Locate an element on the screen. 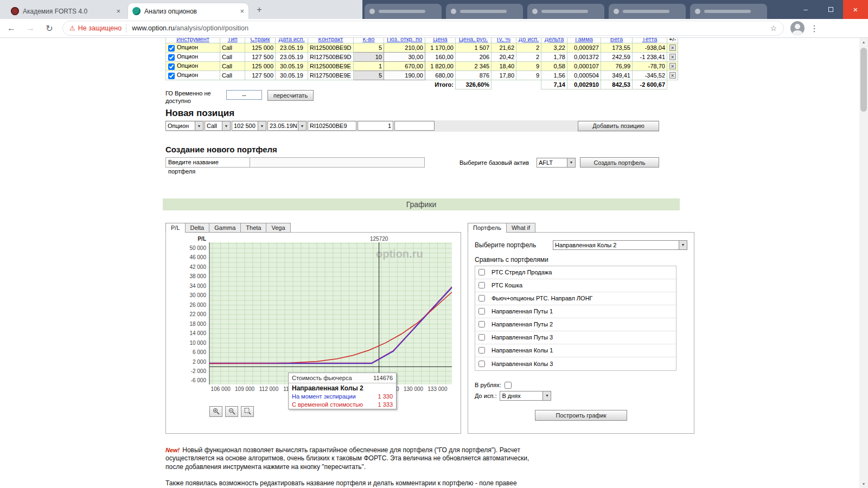  column-header: Цена is located at coordinates (441, 41).